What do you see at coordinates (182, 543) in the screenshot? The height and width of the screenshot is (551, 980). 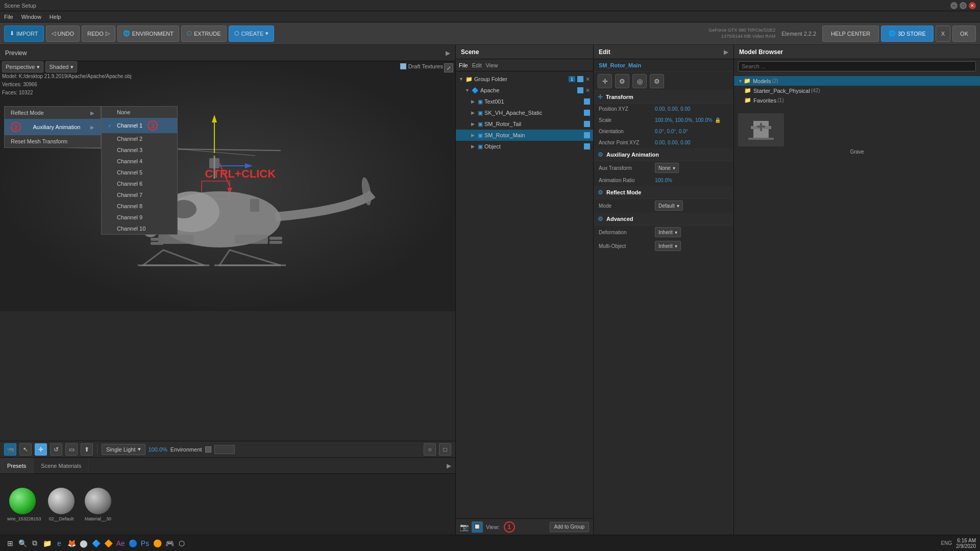 I see `app6-icon: ⬡` at bounding box center [182, 543].